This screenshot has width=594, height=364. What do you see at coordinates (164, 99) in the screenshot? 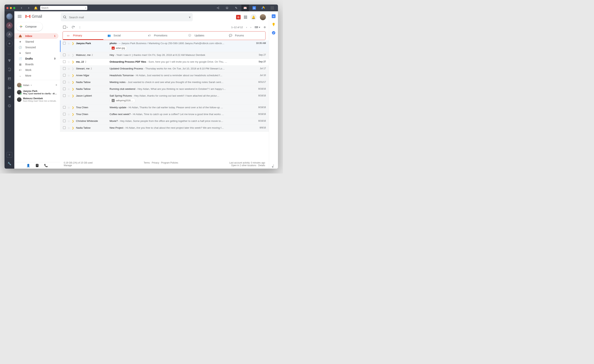
I see `email-row: ☆ ❯ Jason Lybbert Salt Spring Pictures -…` at bounding box center [164, 99].